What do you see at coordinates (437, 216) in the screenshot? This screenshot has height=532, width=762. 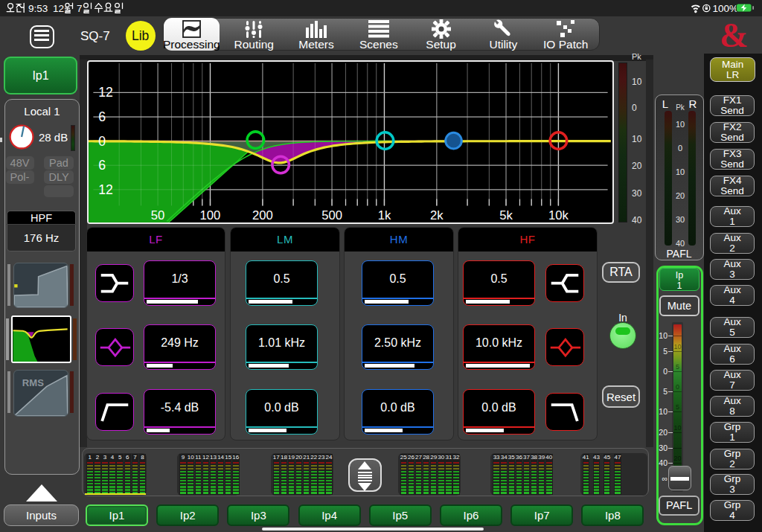 I see `svg-text: 2k` at bounding box center [437, 216].